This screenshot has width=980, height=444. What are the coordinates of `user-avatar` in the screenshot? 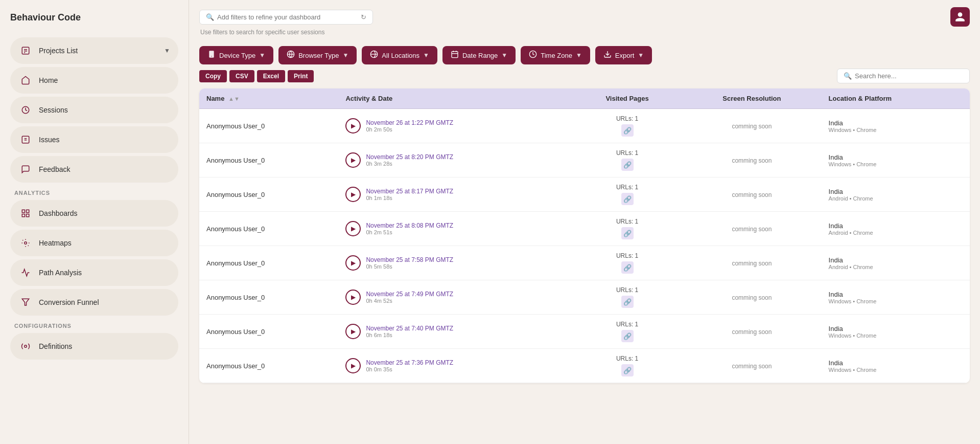 It's located at (960, 17).